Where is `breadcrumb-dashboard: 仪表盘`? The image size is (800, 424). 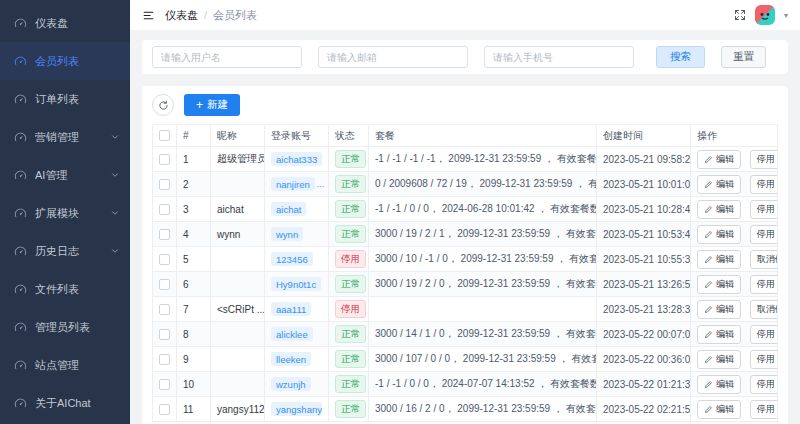 breadcrumb-dashboard: 仪表盘 is located at coordinates (182, 16).